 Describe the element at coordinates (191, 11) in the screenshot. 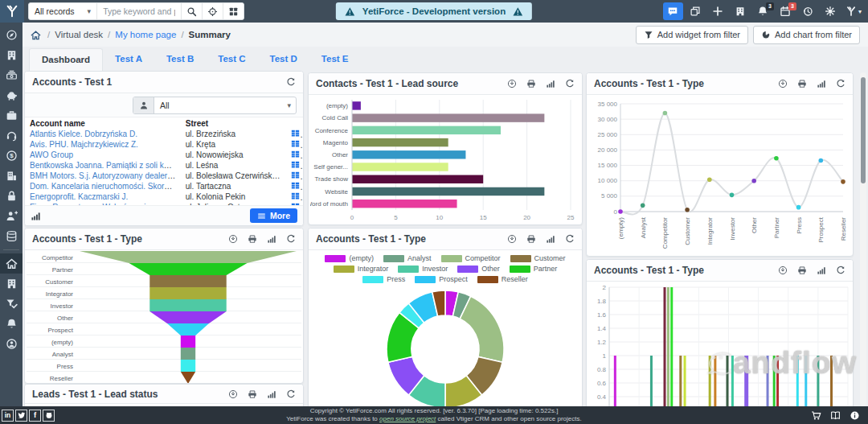

I see `search-button` at that location.